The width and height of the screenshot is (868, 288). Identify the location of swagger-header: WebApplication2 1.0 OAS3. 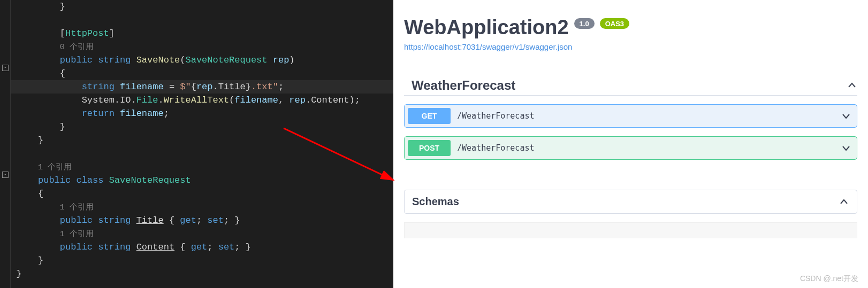
(630, 28).